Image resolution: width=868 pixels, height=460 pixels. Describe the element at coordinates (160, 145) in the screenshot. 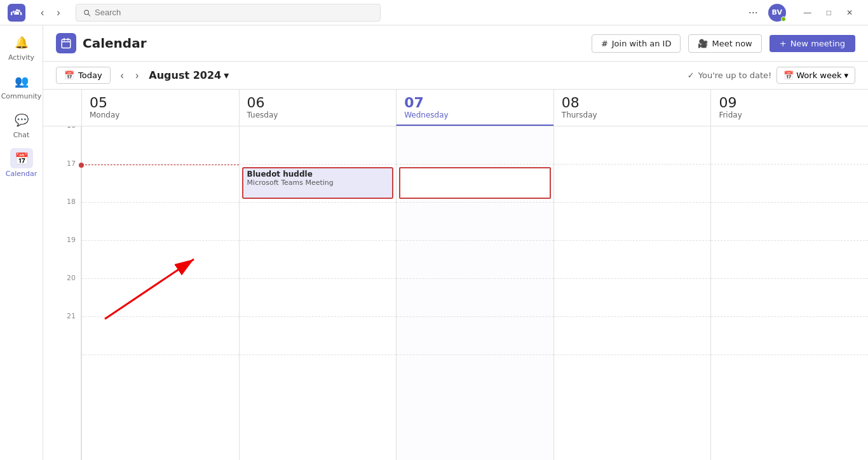

I see `hour-16-mon` at that location.